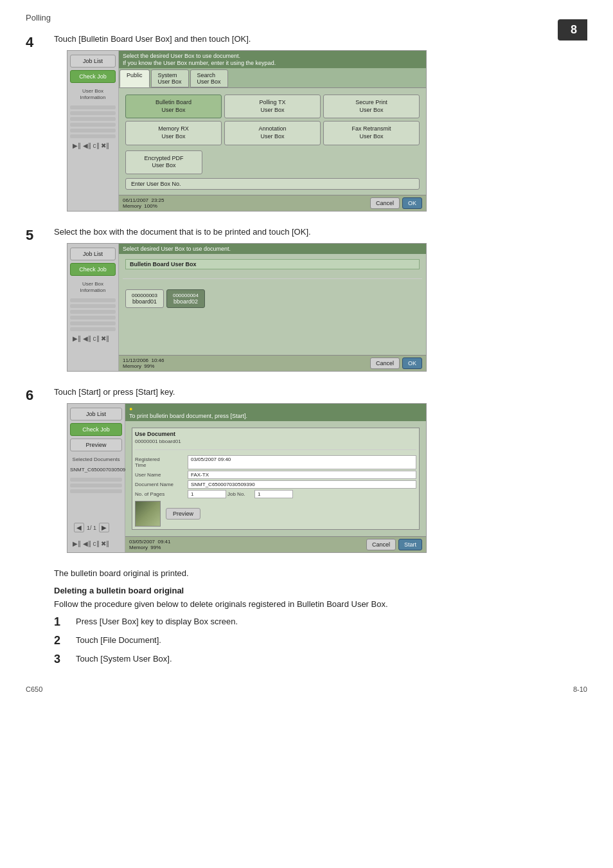 This screenshot has width=613, height=868. What do you see at coordinates (158, 360) in the screenshot?
I see `footer-time-s5: 10:46` at bounding box center [158, 360].